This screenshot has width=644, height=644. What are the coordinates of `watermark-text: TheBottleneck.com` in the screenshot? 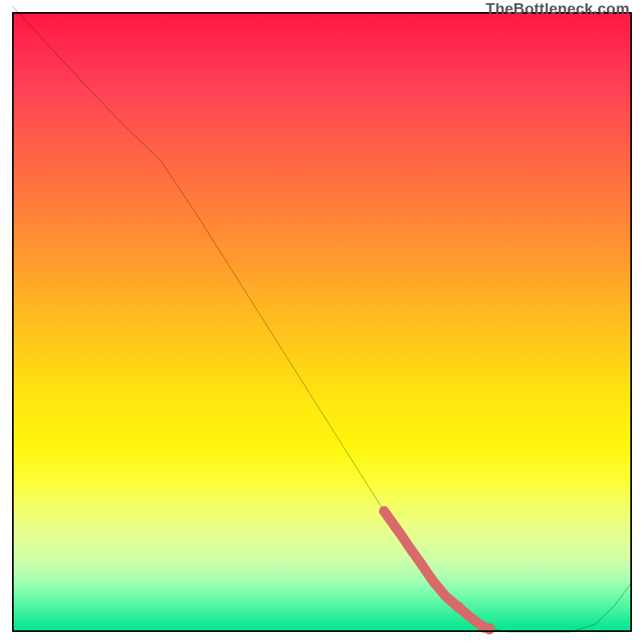 It's located at (557, 9).